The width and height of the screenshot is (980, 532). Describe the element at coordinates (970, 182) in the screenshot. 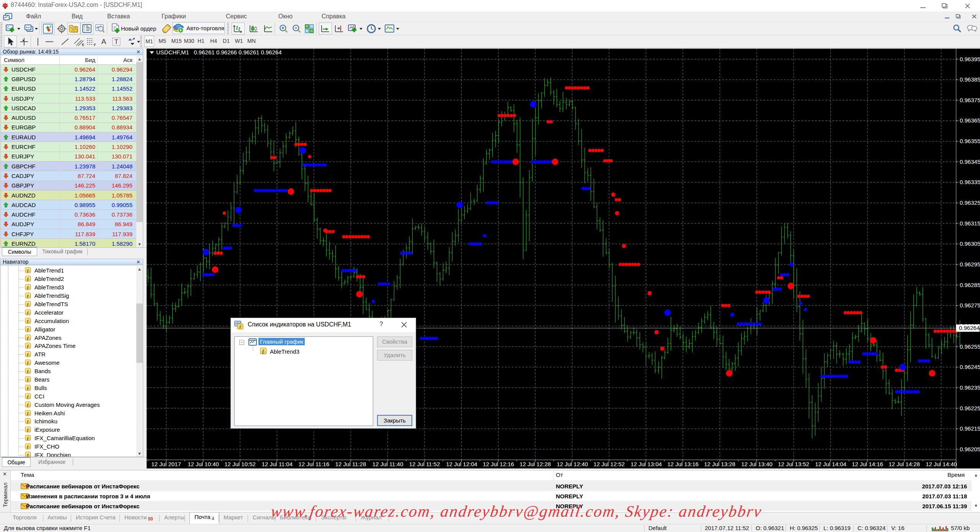

I see `svg-text: 0.96335` at that location.